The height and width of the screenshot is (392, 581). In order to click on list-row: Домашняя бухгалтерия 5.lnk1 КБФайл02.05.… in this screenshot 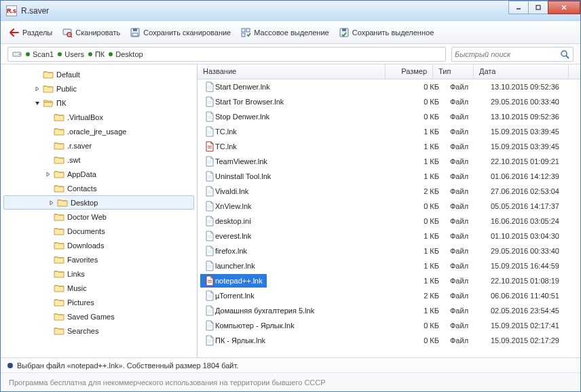, I will do `click(389, 311)`.